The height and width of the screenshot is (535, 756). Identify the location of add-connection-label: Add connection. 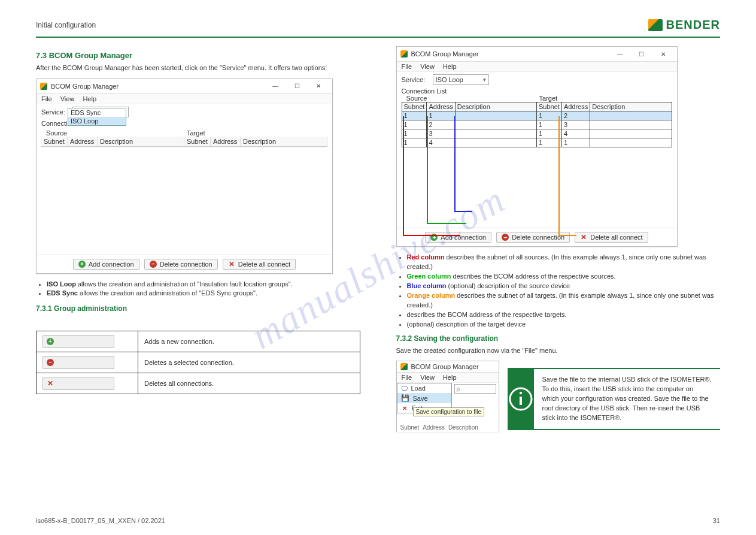
(111, 264).